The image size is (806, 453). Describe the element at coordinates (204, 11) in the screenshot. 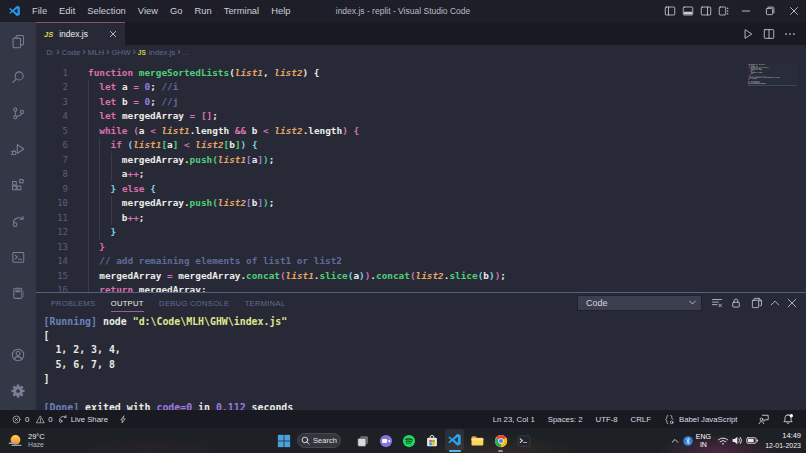

I see `menu-run: Run` at that location.